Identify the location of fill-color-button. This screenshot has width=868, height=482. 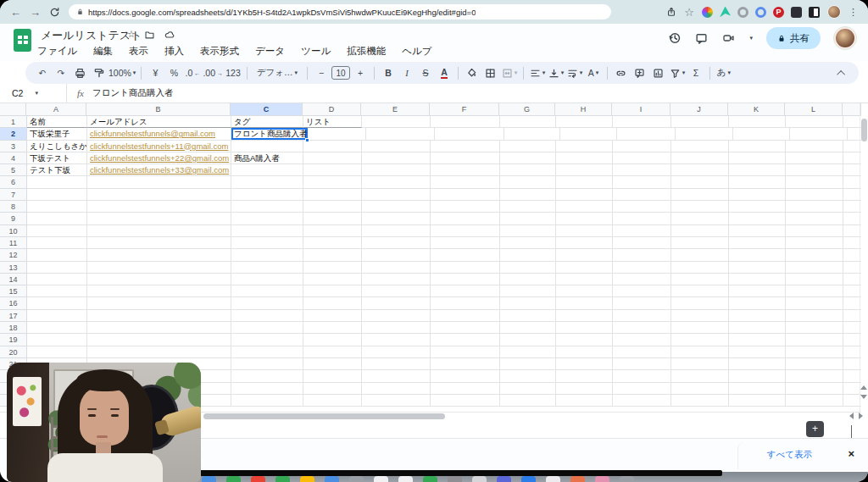
(472, 73).